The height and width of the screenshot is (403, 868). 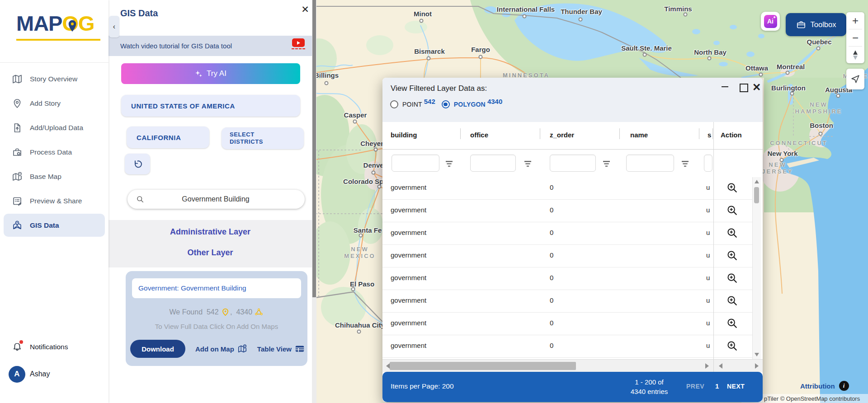 I want to click on ai-tool-button: Ai✦, so click(x=770, y=21).